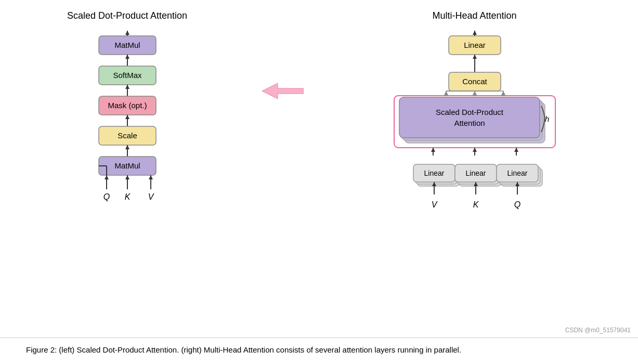 The width and height of the screenshot is (638, 364). Describe the element at coordinates (127, 135) in the screenshot. I see `svg-text: Scale` at that location.